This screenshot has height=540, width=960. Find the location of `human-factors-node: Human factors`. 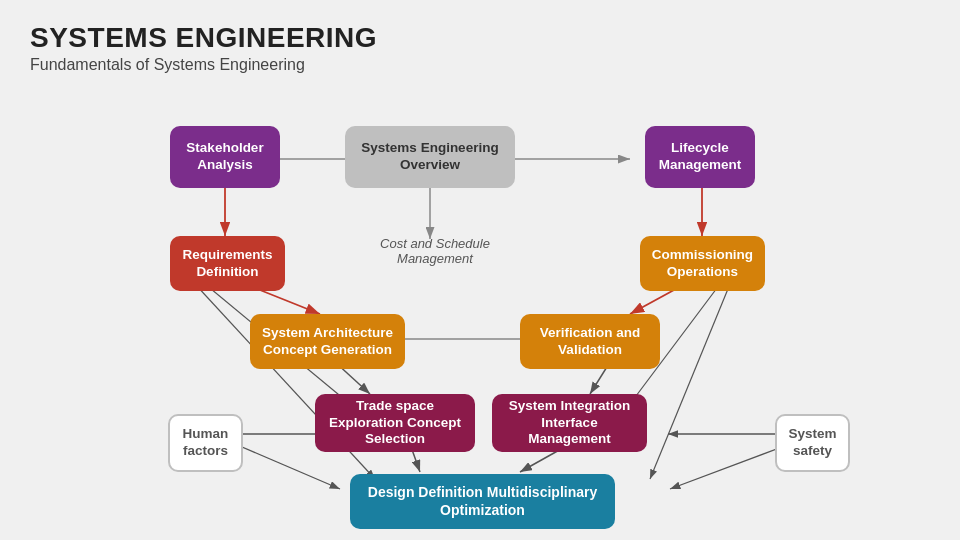

human-factors-node: Human factors is located at coordinates (206, 443).